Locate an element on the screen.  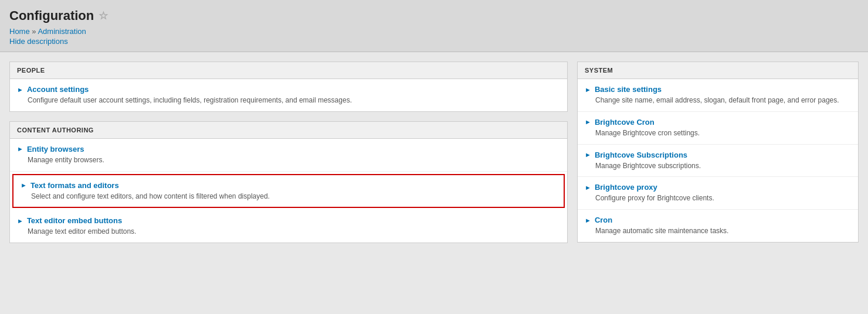
page-title-text: Configuration is located at coordinates (52, 16).